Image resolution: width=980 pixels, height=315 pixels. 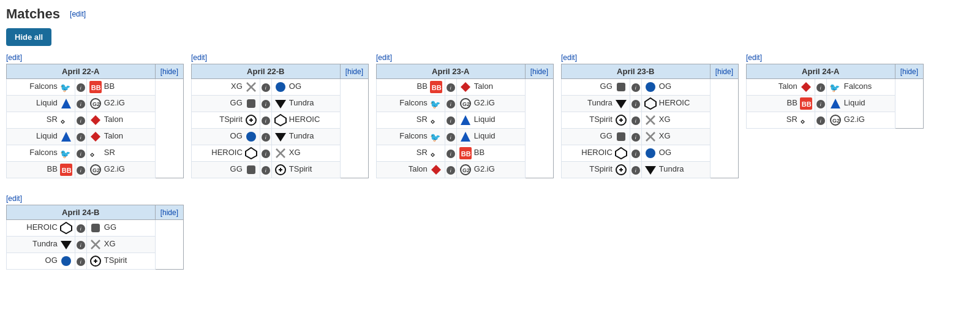 I want to click on group-hide-4: [hide], so click(x=909, y=72).